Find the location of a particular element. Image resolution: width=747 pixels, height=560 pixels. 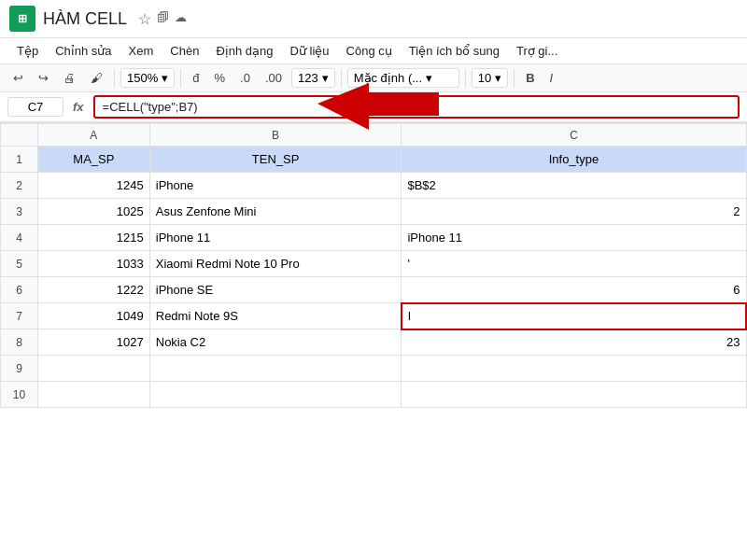

cell-a1: MA_SP is located at coordinates (93, 160).